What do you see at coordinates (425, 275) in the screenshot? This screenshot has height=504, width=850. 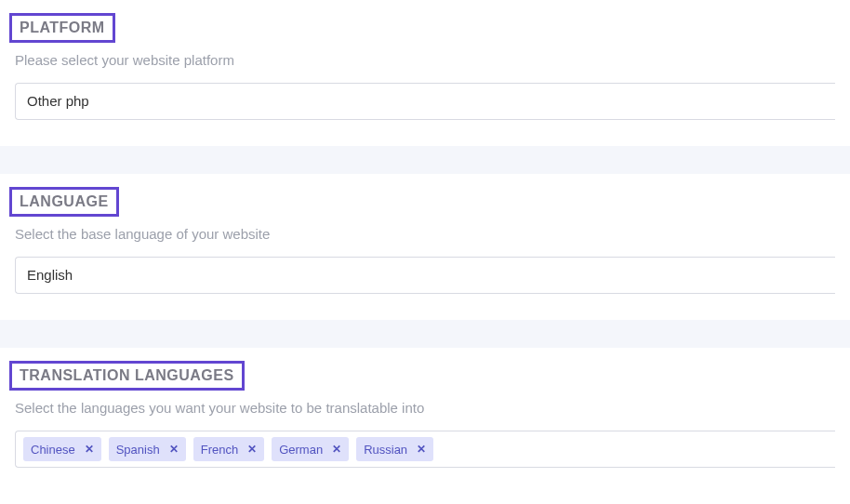 I see `language-select: English` at bounding box center [425, 275].